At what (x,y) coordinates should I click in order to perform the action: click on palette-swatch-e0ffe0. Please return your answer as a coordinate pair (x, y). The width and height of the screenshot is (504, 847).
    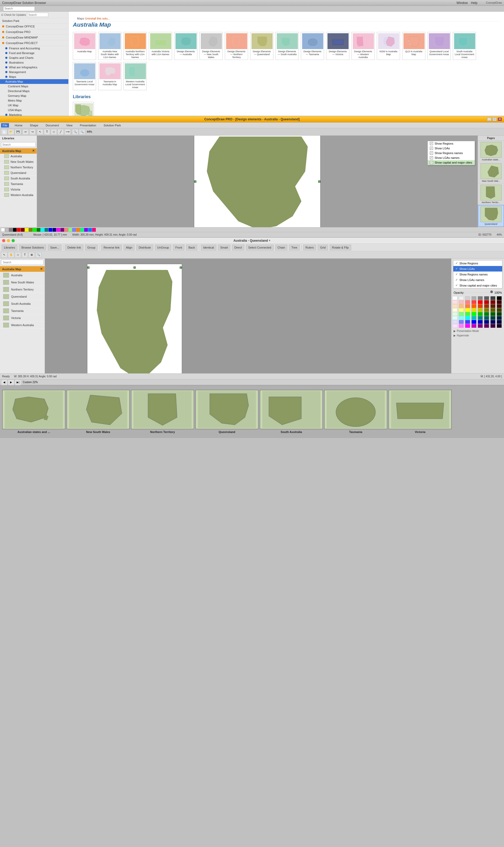
    Looking at the image, I should click on (455, 314).